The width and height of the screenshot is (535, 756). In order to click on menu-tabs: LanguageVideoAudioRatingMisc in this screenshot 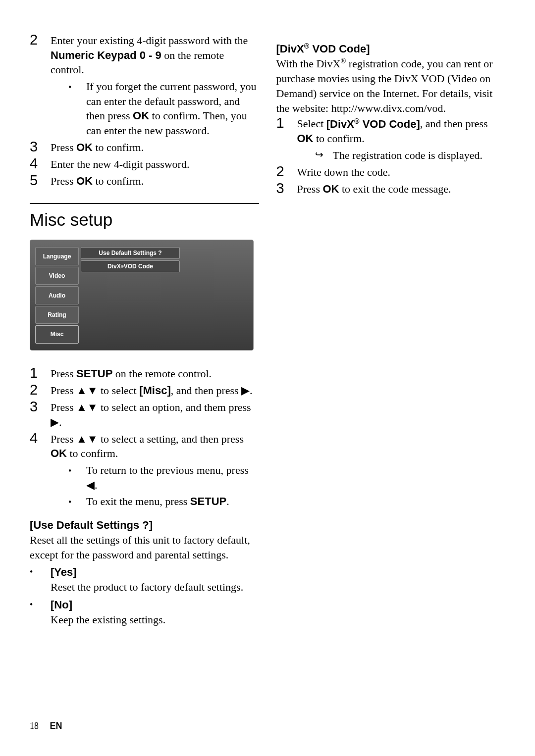, I will do `click(57, 295)`.